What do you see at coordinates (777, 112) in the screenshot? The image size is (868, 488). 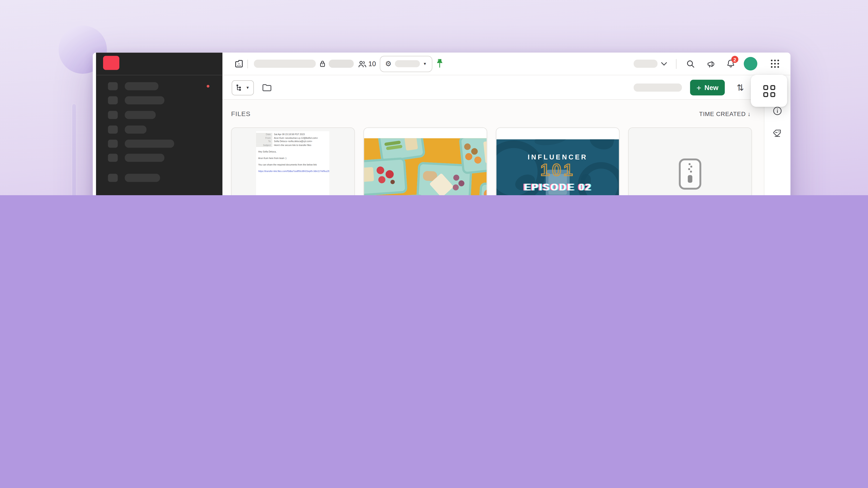 I see `info-icon` at bounding box center [777, 112].